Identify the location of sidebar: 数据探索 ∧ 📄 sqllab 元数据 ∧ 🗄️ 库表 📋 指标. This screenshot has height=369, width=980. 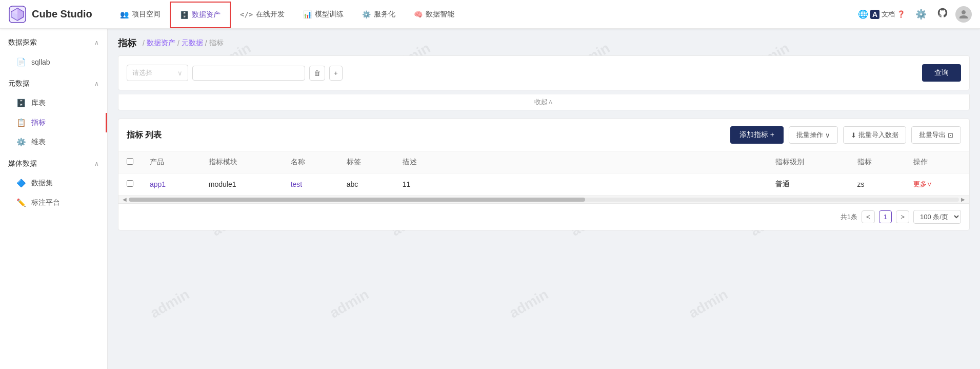
(54, 199).